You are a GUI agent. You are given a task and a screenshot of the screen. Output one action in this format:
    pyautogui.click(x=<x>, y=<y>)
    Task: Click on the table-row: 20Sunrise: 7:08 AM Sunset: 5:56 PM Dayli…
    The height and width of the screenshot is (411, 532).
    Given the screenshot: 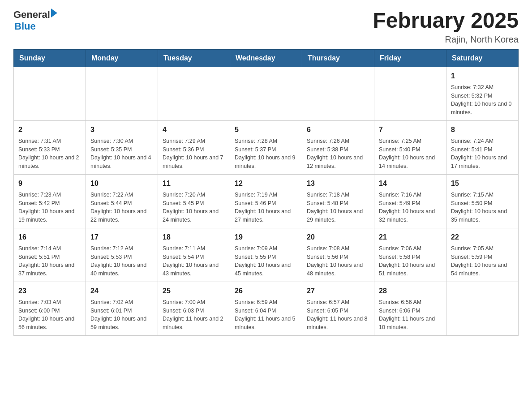 What is the action you would take?
    pyautogui.click(x=339, y=255)
    